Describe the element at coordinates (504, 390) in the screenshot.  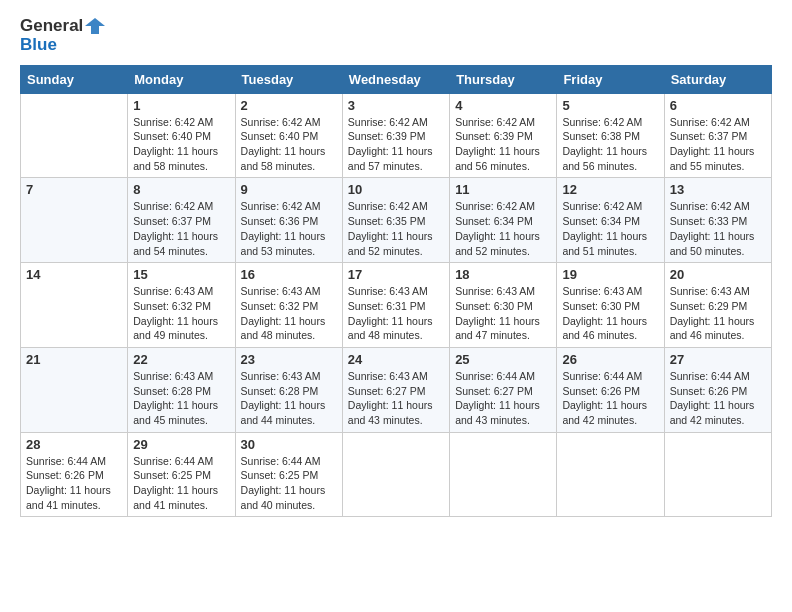
I see `calendar-cell: 25Sunrise: 6:44 AM Sunset: 6:27 PM Dayli…` at that location.